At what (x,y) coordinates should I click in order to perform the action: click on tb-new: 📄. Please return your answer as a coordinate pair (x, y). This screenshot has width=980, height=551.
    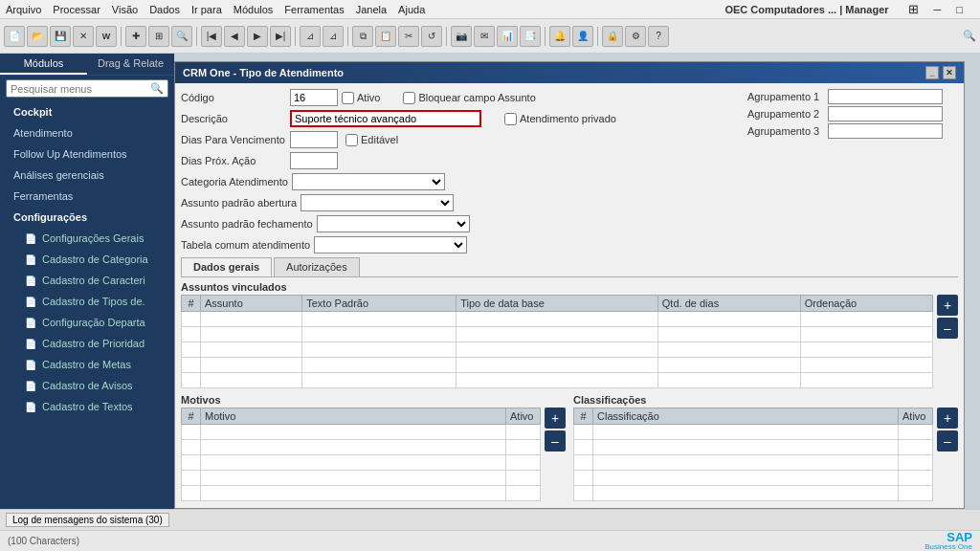
    Looking at the image, I should click on (14, 36).